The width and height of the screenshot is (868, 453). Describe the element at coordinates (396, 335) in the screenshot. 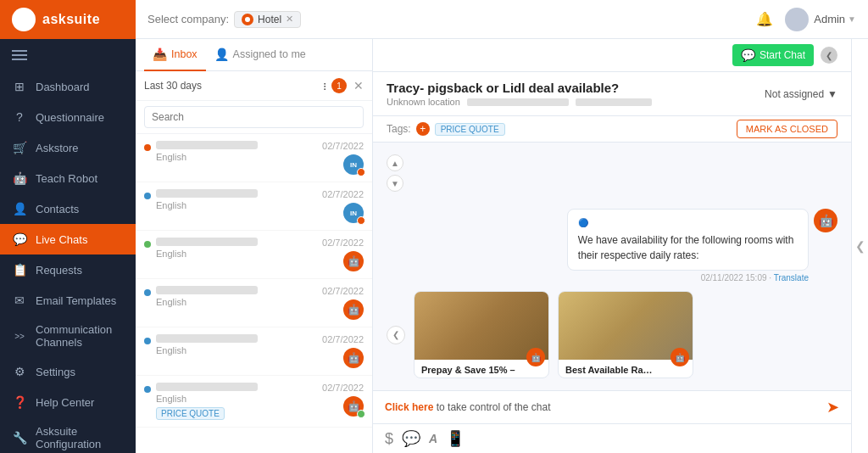

I see `cards-prev-button: ❮` at that location.